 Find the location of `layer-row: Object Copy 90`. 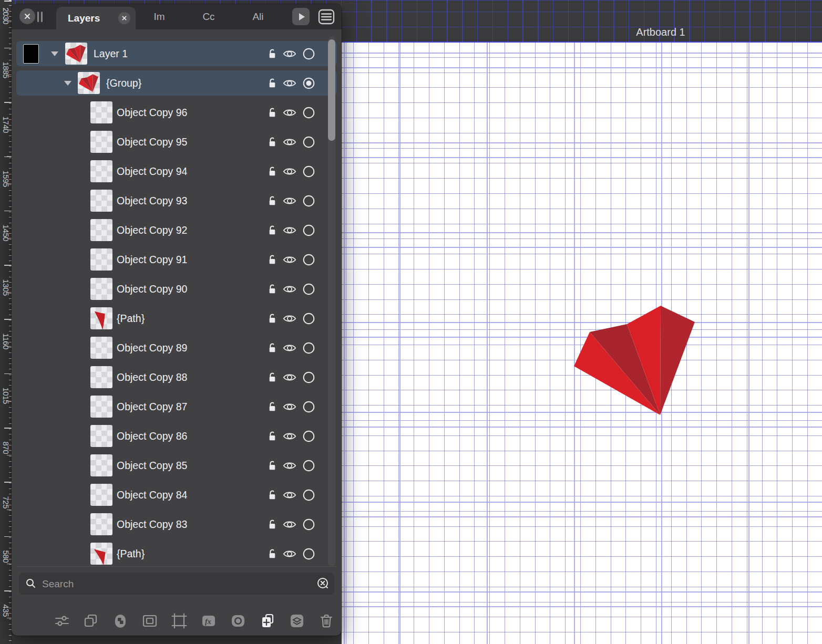

layer-row: Object Copy 90 is located at coordinates (177, 289).